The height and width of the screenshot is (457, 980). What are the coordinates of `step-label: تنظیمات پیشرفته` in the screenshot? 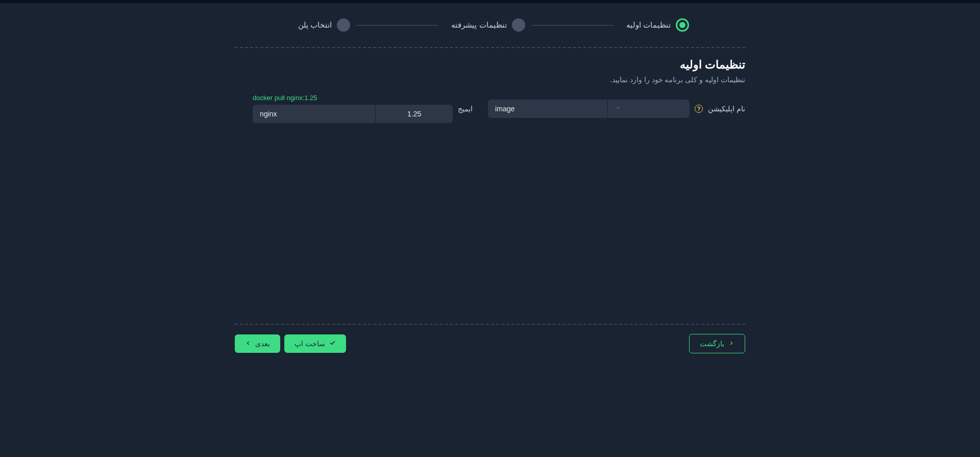 It's located at (479, 25).